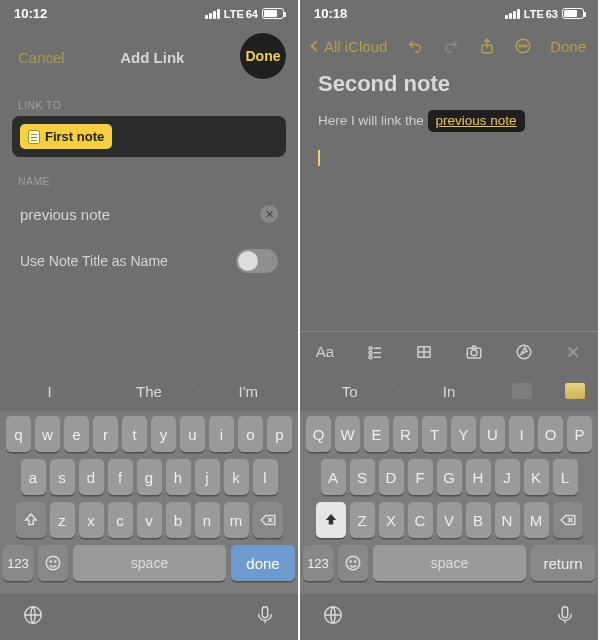 Image resolution: width=600 pixels, height=640 pixels. Describe the element at coordinates (350, 46) in the screenshot. I see `back-button: All iCloud` at that location.